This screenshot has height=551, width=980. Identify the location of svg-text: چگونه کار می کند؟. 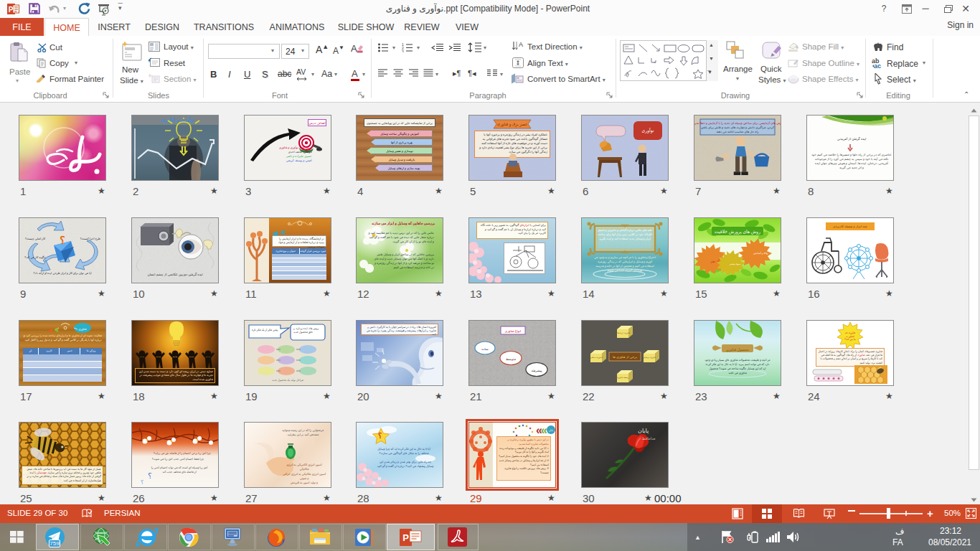
(35, 257).